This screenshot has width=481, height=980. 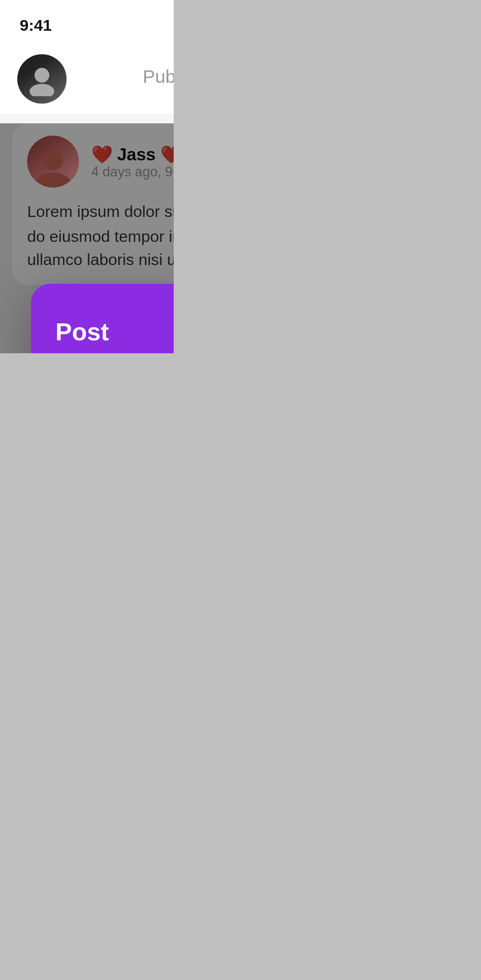 I want to click on avatar-image, so click(x=42, y=79).